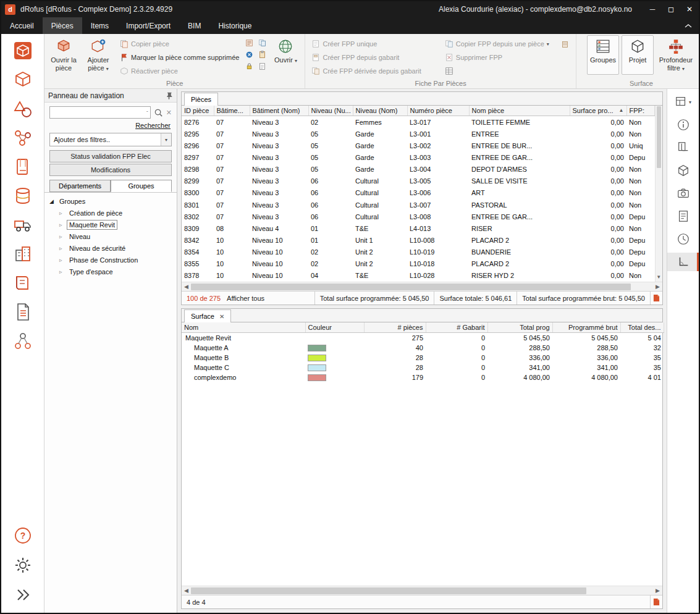  Describe the element at coordinates (169, 95) in the screenshot. I see `pin-icon` at that location.